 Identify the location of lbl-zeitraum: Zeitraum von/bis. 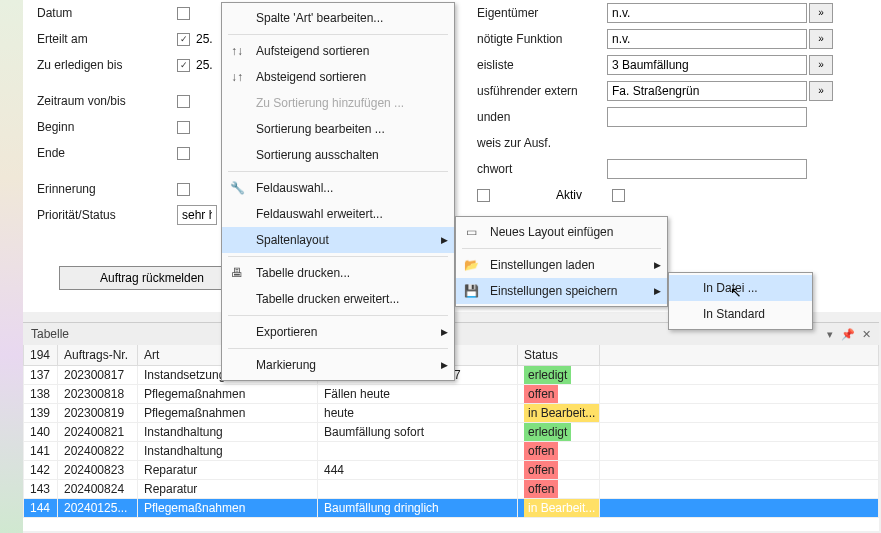
(107, 101).